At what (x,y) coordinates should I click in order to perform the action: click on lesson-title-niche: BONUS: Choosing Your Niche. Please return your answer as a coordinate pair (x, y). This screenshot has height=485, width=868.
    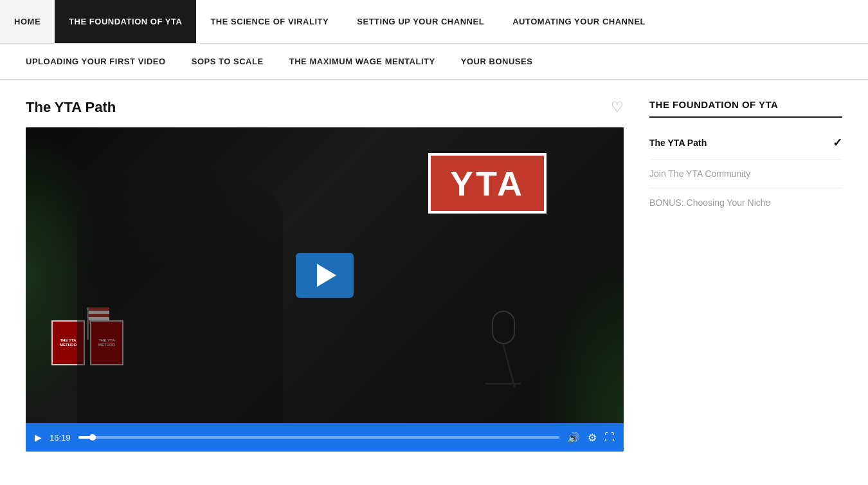
    Looking at the image, I should click on (710, 203).